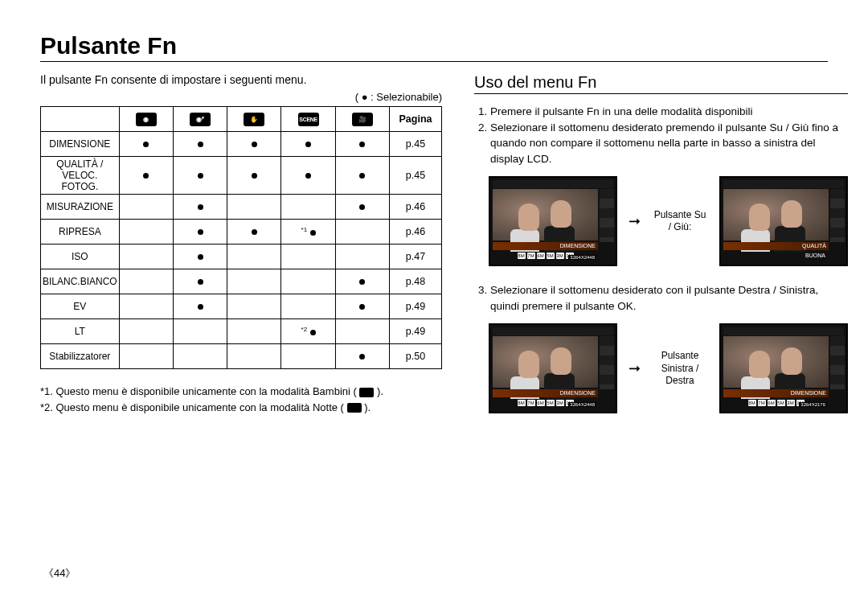 The image size is (868, 600). Describe the element at coordinates (241, 175) in the screenshot. I see `table-row: QUALITÀ / VELOC. FOTOG.p.45` at that location.